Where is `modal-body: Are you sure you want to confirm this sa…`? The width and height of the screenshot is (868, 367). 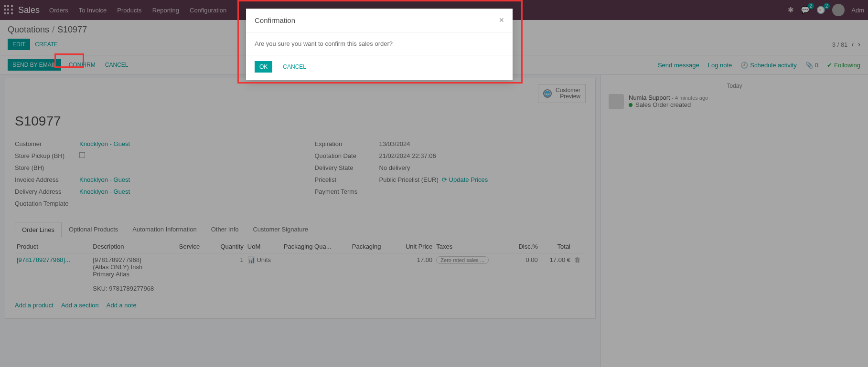
modal-body: Are you sure you want to confirm this sa… is located at coordinates (379, 44).